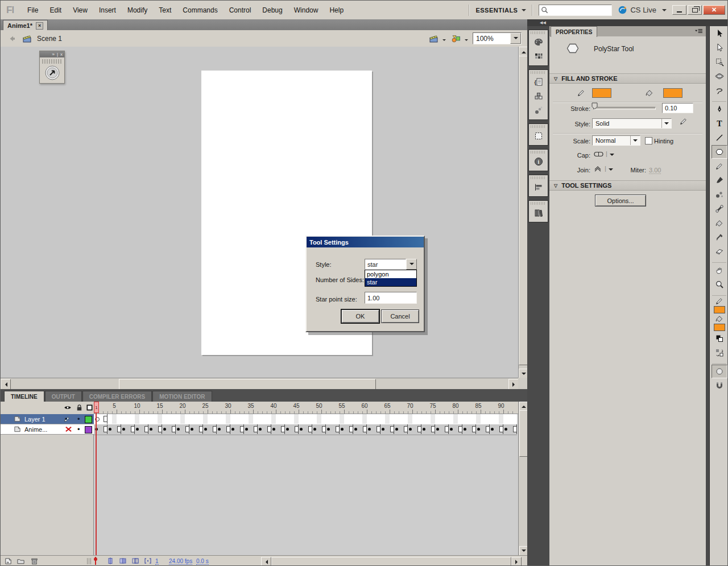 This screenshot has height=566, width=728. I want to click on swatches-panel-icon, so click(539, 56).